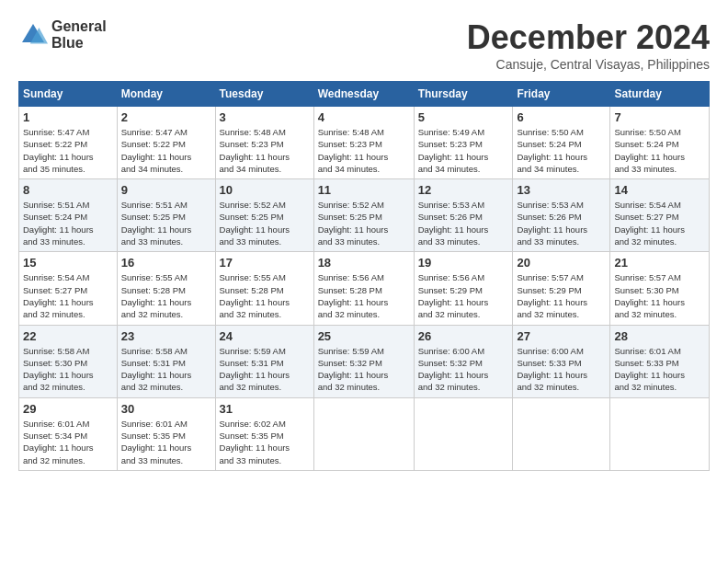 This screenshot has width=728, height=563. Describe the element at coordinates (165, 289) in the screenshot. I see `calendar-day-cell: 16Sunrise: 5:55 AM Sunset: 5:28 PM Dayli…` at that location.